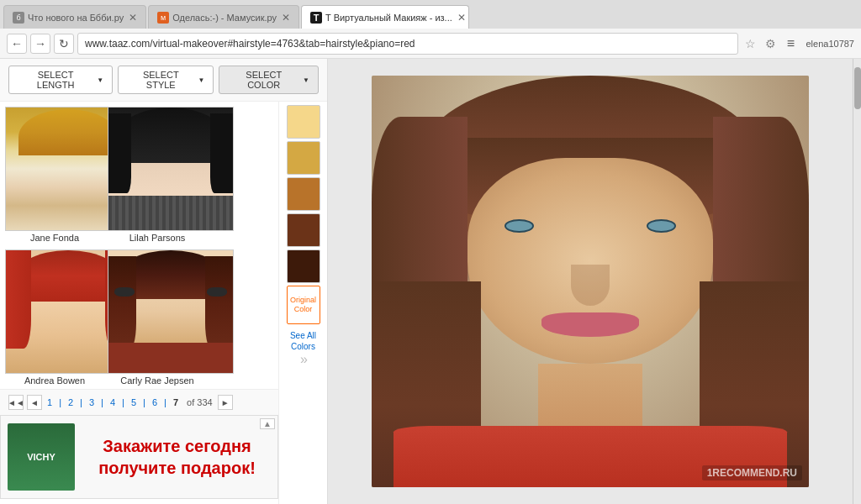  Describe the element at coordinates (857, 281) in the screenshot. I see `scrollbar` at that location.